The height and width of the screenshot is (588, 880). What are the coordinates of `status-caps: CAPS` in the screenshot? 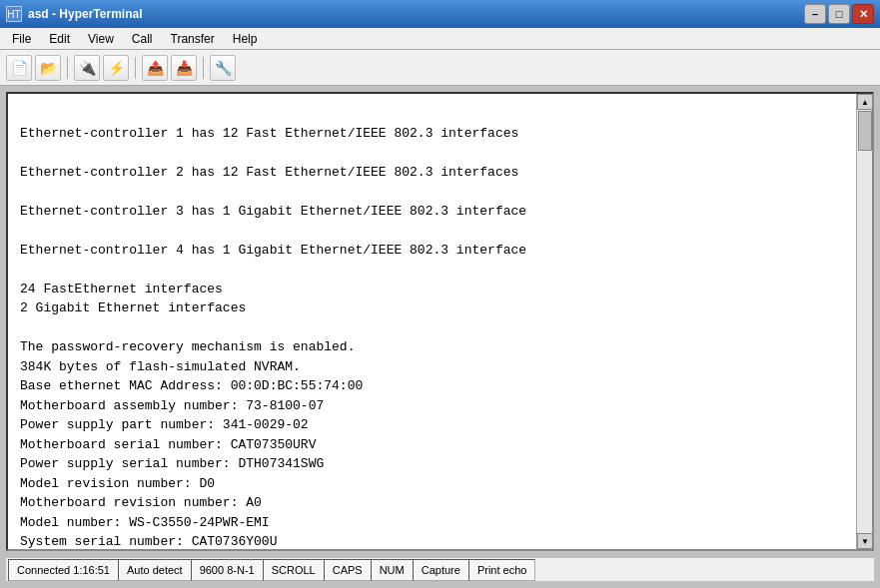 It's located at (348, 570).